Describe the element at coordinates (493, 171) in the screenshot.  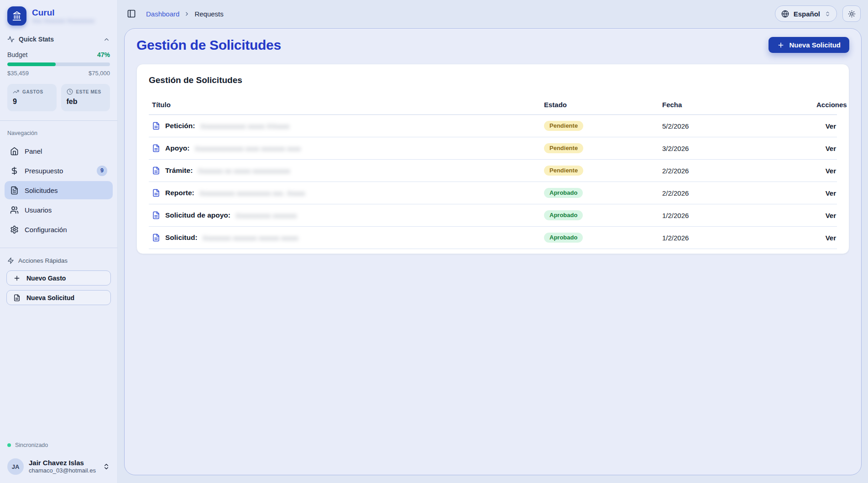
I see `table-row: Trámite: Xxxxxxx xx xxxxx xxxxxxxxxxx Pe…` at that location.